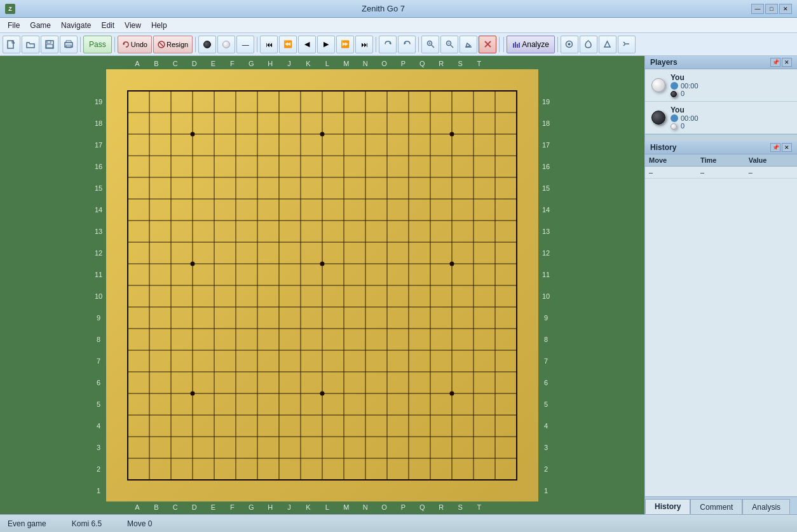 Image resolution: width=797 pixels, height=532 pixels. What do you see at coordinates (69, 44) in the screenshot?
I see `print-button` at bounding box center [69, 44].